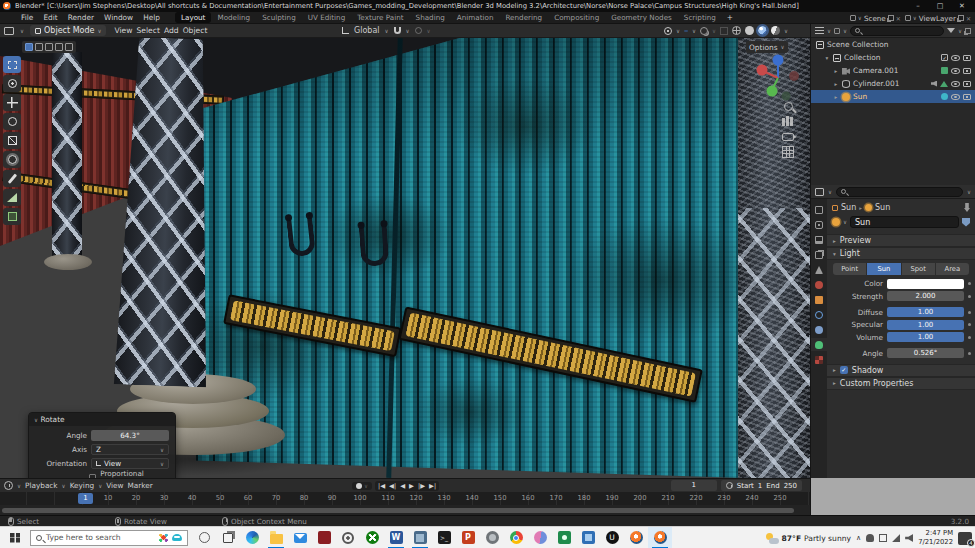  Describe the element at coordinates (951, 30) in the screenshot. I see `filter-icon` at that location.